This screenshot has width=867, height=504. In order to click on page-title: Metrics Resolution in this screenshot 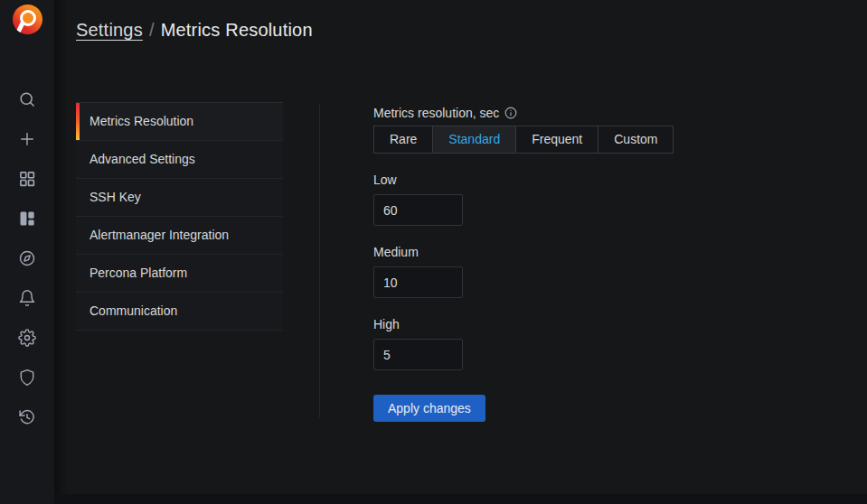, I will do `click(237, 30)`.